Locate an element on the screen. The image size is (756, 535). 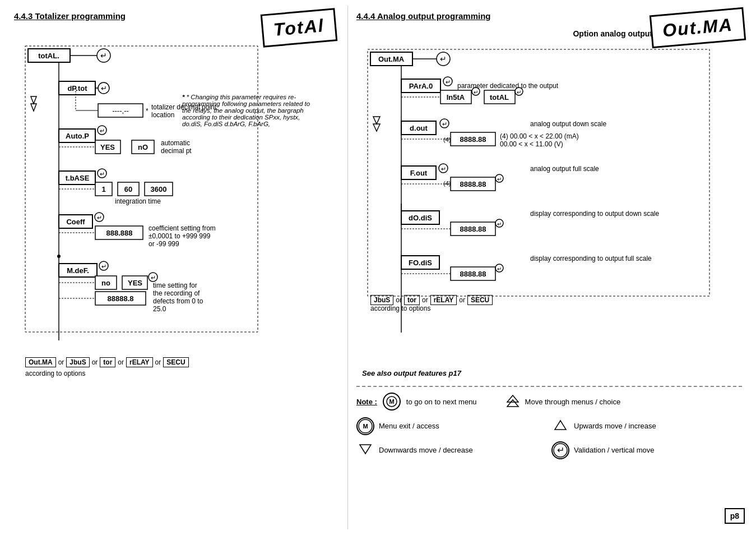
r-option-jbus: JbuS is located at coordinates (382, 300).